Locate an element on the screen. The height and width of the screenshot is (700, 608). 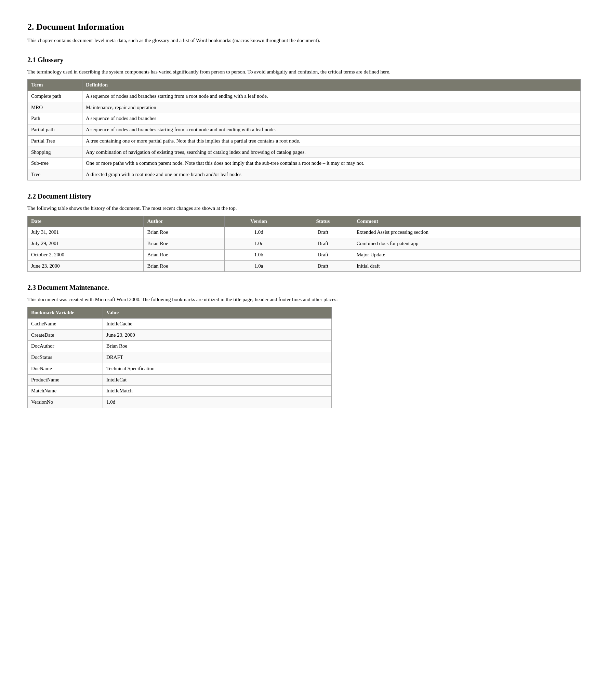
bookmark-row: MatchNameIntelleMatch is located at coordinates (180, 391).